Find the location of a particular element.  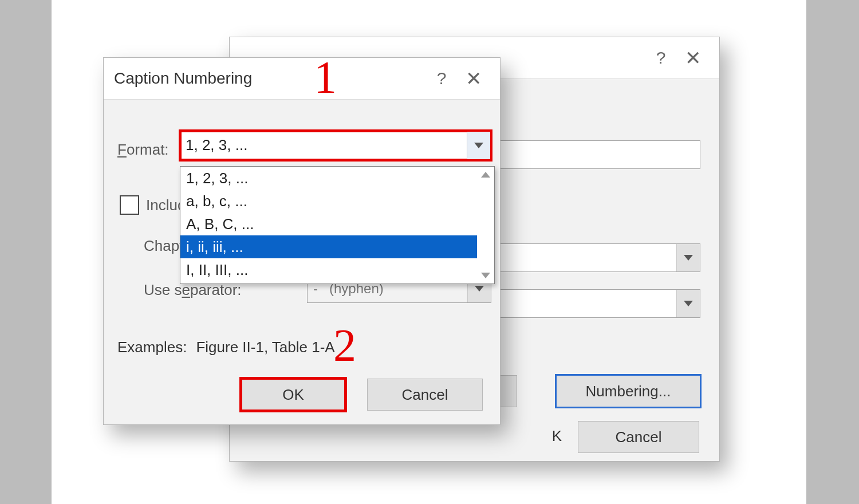

examples-row: Examples: Figure II-1, Table 1-A is located at coordinates (226, 347).